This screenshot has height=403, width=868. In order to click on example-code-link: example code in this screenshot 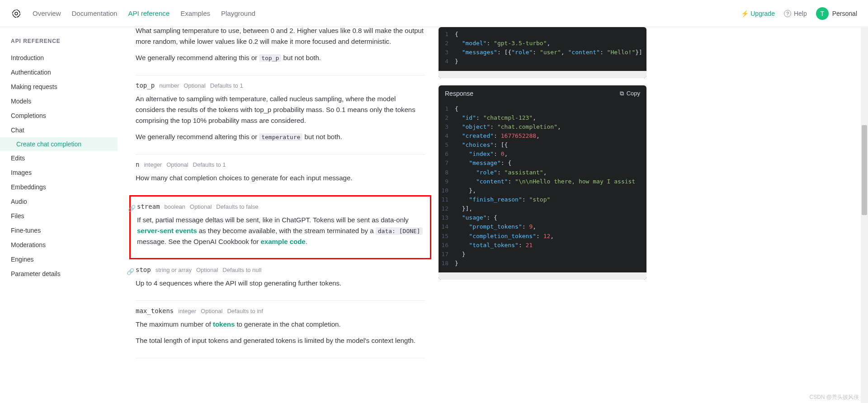, I will do `click(283, 241)`.